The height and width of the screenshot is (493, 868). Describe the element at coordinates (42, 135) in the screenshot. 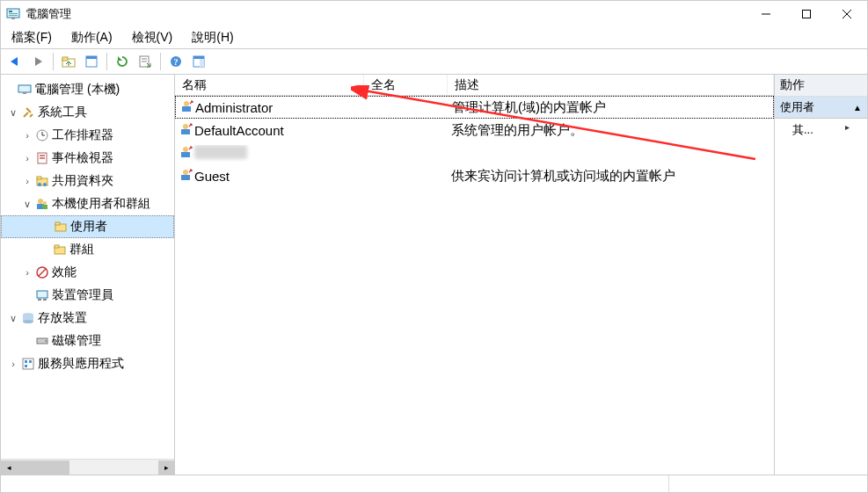

I see `clock-icon` at that location.